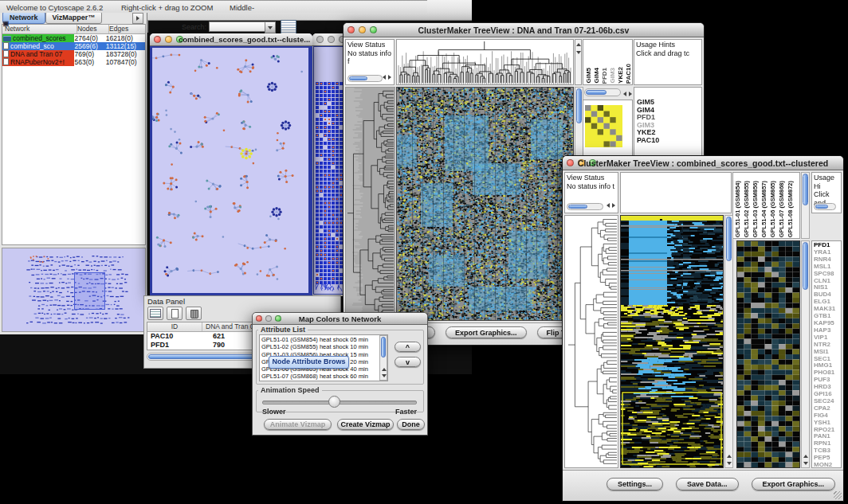  I want to click on net2-titlebar, so click(328, 40).